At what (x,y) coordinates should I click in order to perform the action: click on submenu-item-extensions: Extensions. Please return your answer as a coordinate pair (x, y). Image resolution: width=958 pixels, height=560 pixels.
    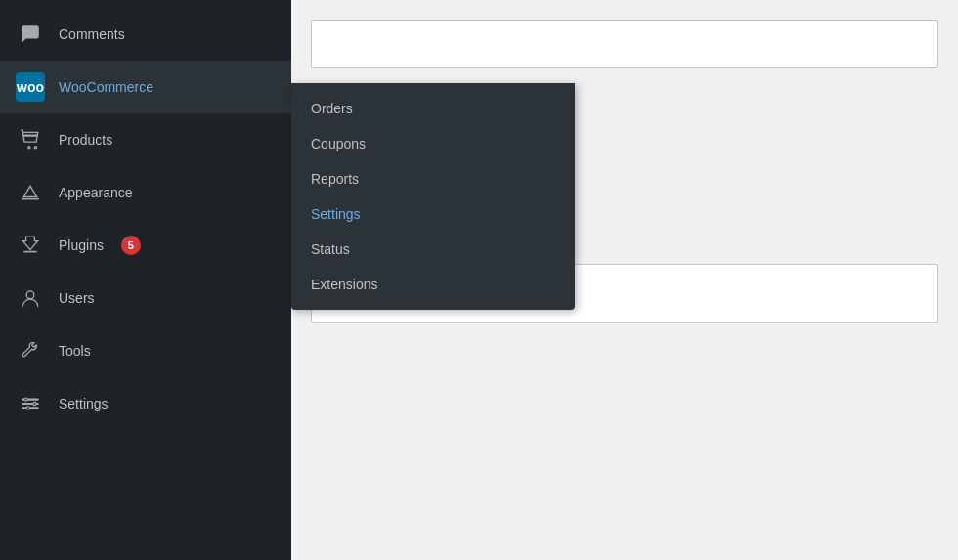
    Looking at the image, I should click on (433, 284).